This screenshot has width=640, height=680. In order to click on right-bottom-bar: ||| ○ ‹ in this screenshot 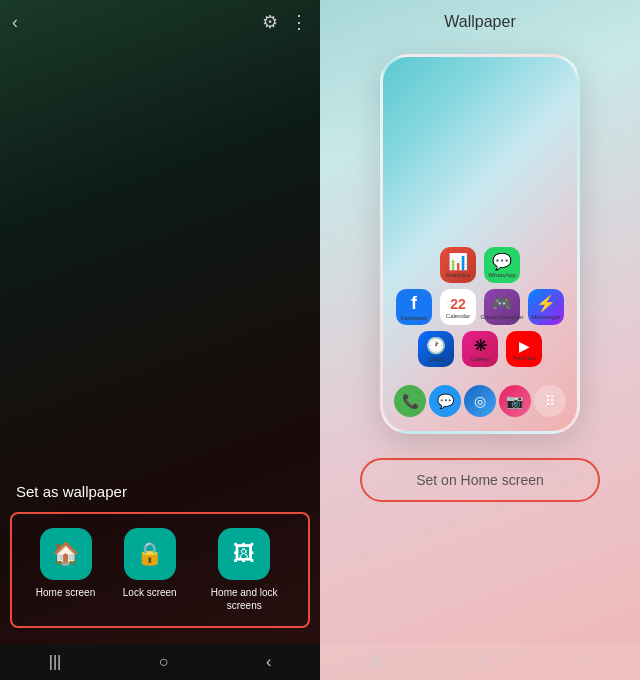, I will do `click(480, 662)`.